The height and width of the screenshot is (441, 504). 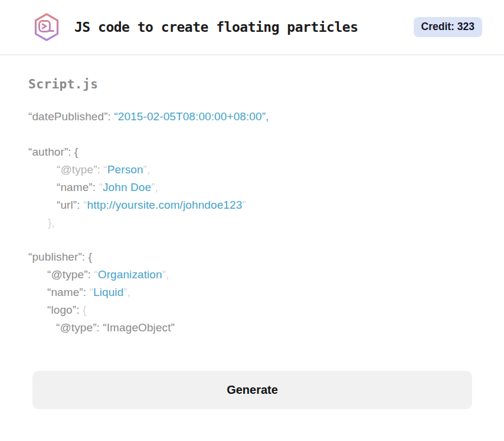 I want to click on code-segment-value: Organization, so click(x=130, y=275).